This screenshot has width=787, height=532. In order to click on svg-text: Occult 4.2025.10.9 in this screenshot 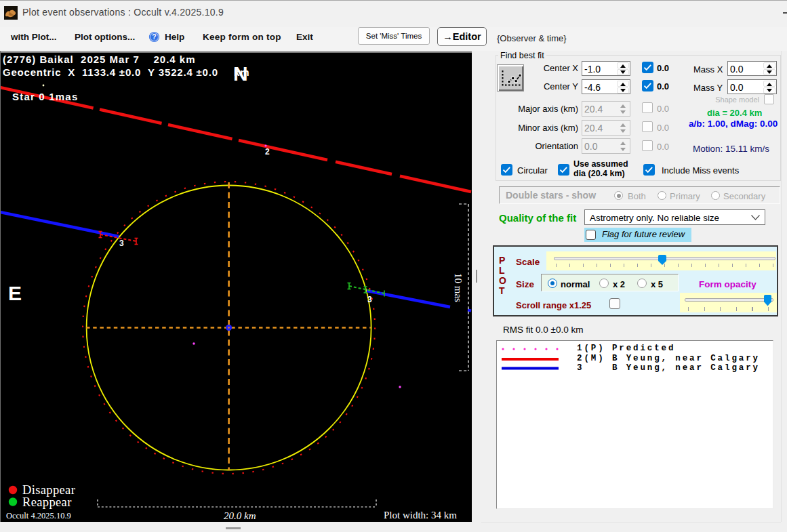, I will do `click(39, 516)`.